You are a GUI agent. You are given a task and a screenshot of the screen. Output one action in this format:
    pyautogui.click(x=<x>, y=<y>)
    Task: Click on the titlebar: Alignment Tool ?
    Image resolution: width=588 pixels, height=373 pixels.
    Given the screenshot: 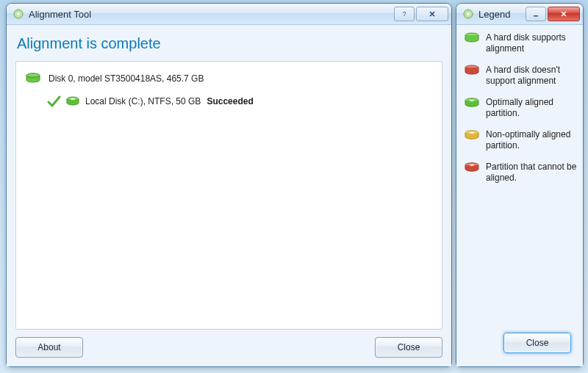 What is the action you would take?
    pyautogui.click(x=229, y=15)
    